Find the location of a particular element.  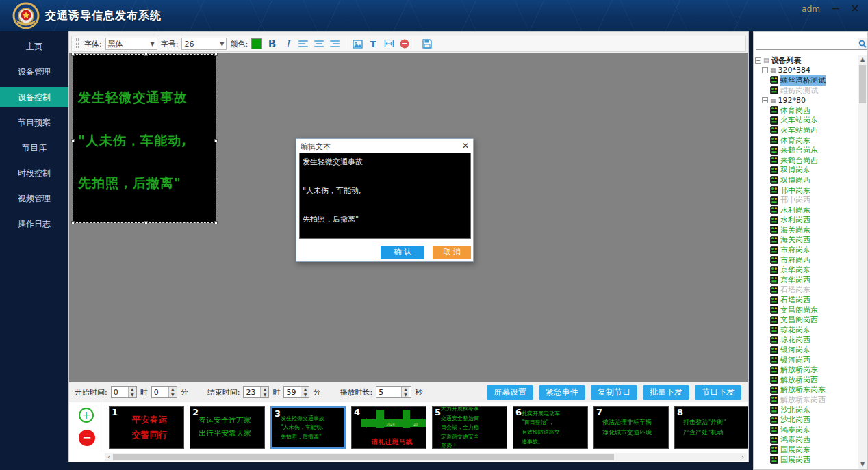

end-hour-stepper: 23▲▼ is located at coordinates (256, 392).